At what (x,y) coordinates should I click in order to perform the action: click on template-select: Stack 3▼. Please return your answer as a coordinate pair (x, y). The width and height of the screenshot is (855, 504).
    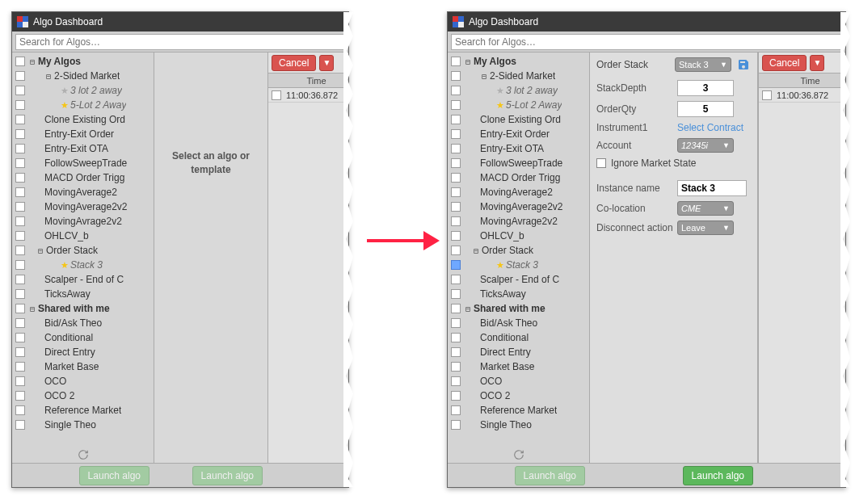
    Looking at the image, I should click on (703, 65).